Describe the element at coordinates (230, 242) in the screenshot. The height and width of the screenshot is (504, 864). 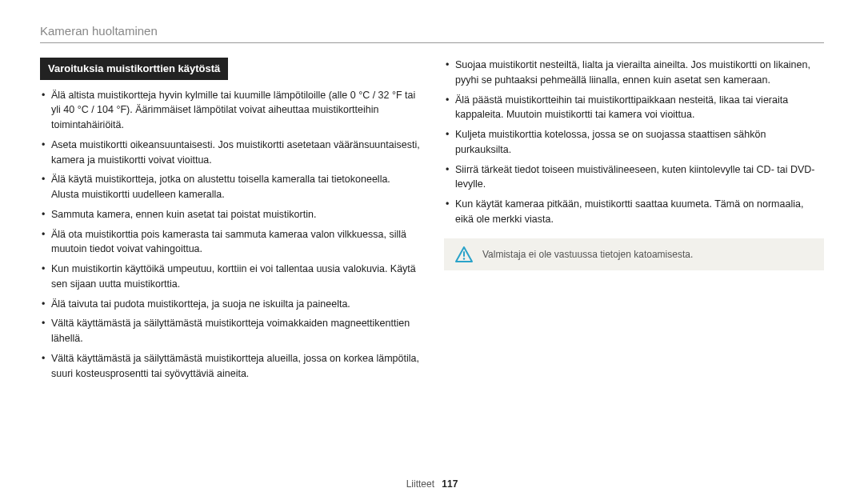
I see `list-item: Älä ota muistikorttia pois kamerasta tai…` at that location.